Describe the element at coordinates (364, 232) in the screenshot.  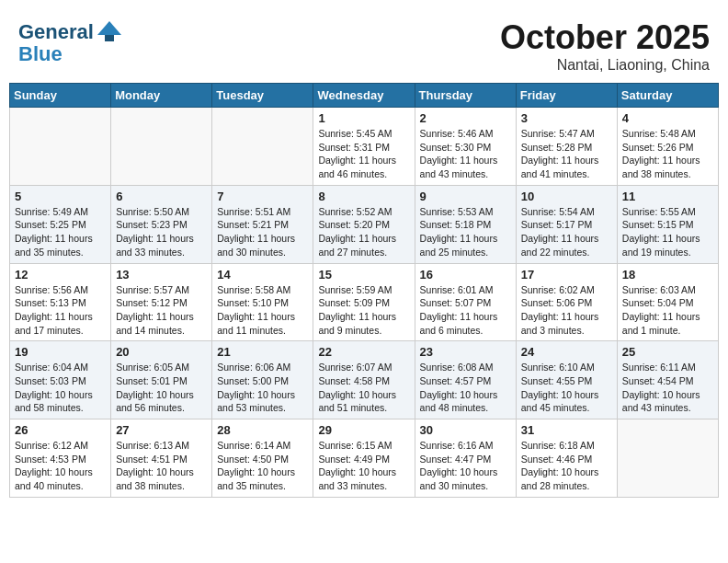
I see `day-info: Sunrise: 5:52 AMSunset: 5:20 PMDaylight:…` at that location.